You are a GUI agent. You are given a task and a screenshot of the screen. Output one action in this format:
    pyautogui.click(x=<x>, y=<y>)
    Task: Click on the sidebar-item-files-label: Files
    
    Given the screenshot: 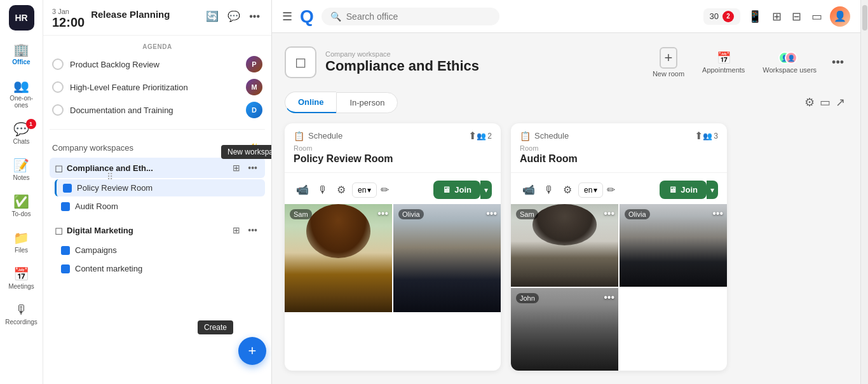 What is the action you would take?
    pyautogui.click(x=22, y=250)
    